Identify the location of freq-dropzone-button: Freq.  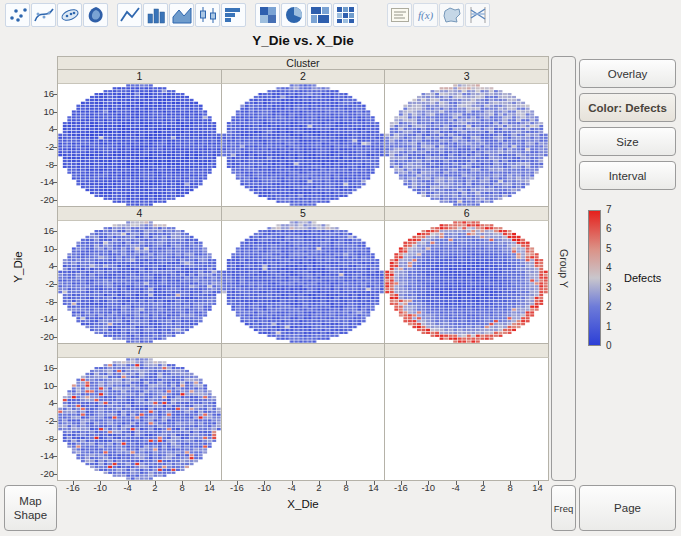
(564, 508).